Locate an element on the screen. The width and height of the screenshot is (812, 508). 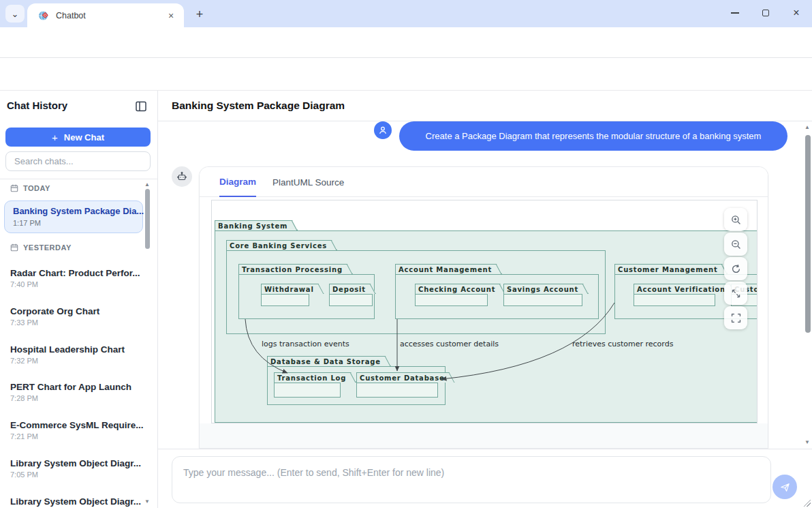
package-tab-database-data-storage: Database & Data Storage is located at coordinates (329, 361).